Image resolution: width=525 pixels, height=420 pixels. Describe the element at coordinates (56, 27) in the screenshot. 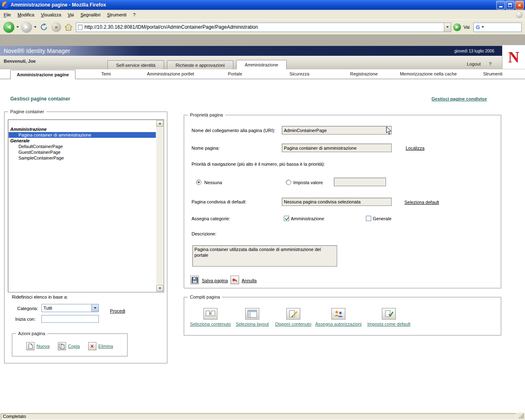

I see `stop-button: ×` at that location.